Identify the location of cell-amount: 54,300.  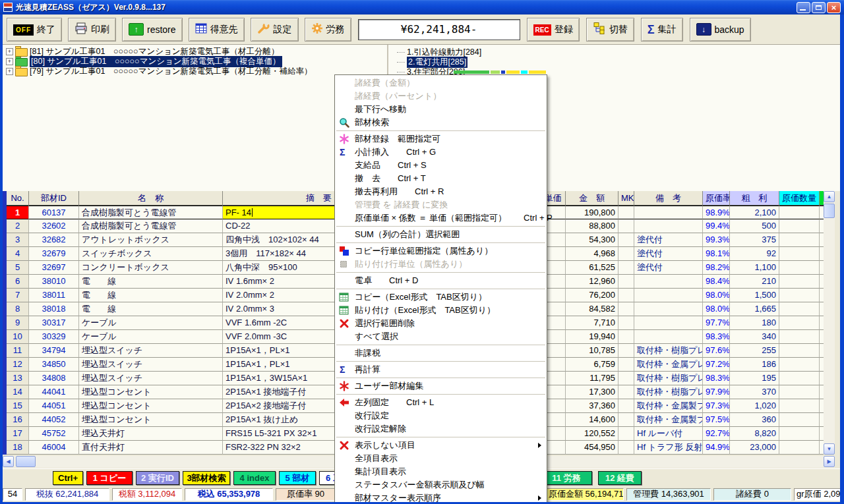
(592, 240).